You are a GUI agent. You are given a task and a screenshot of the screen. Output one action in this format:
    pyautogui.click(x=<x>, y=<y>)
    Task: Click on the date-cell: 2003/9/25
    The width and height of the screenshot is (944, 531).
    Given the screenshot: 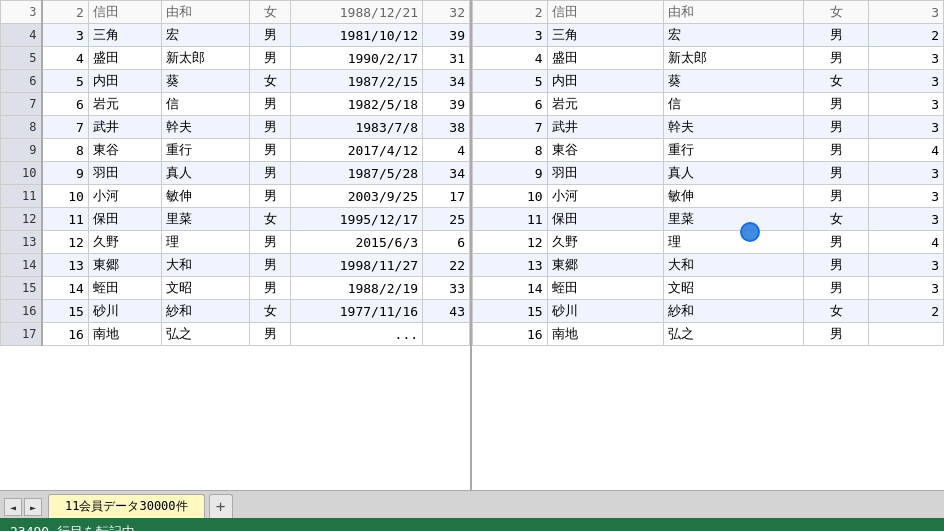 What is the action you would take?
    pyautogui.click(x=357, y=196)
    